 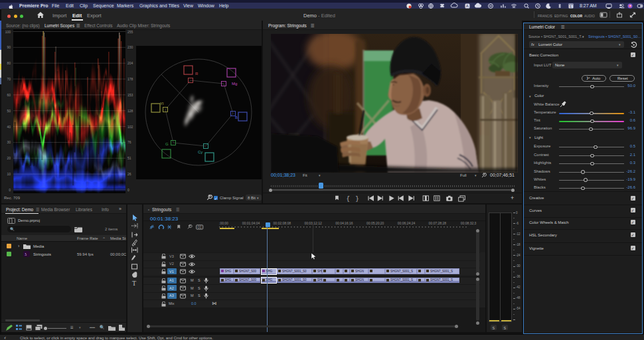 I want to click on svg-text: ʖ, so click(x=25, y=254).